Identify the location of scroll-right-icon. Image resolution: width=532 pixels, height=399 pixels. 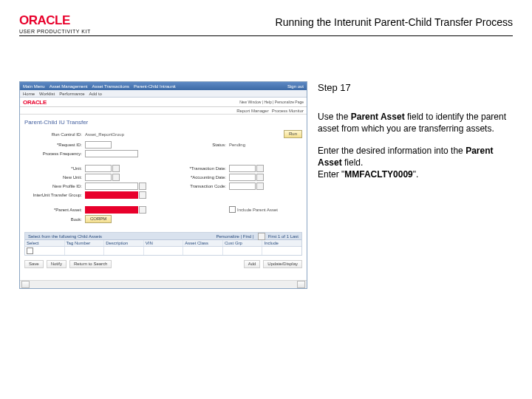
(301, 284).